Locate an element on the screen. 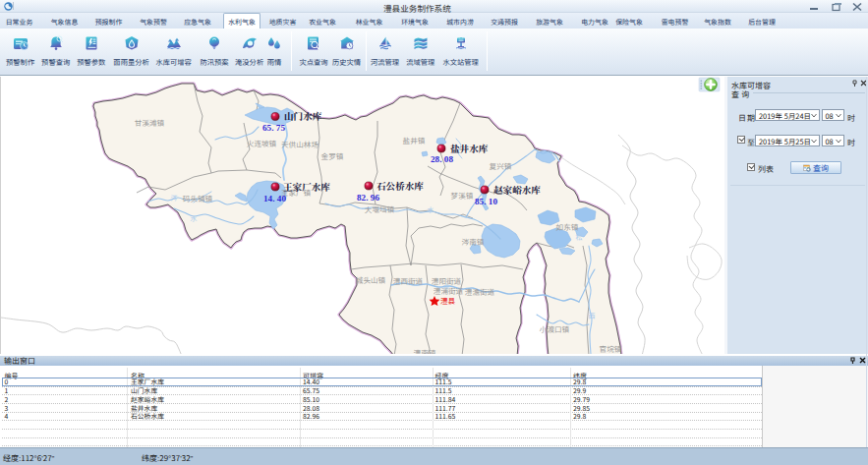 The height and width of the screenshot is (465, 868). svg-text: 天供山林场 is located at coordinates (300, 144).